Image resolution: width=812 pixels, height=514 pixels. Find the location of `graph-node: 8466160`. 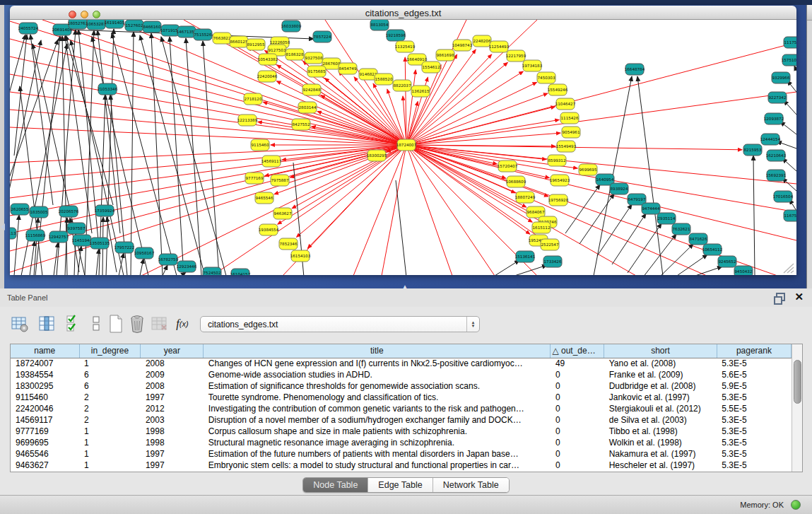

graph-node: 8466160 is located at coordinates (152, 27).